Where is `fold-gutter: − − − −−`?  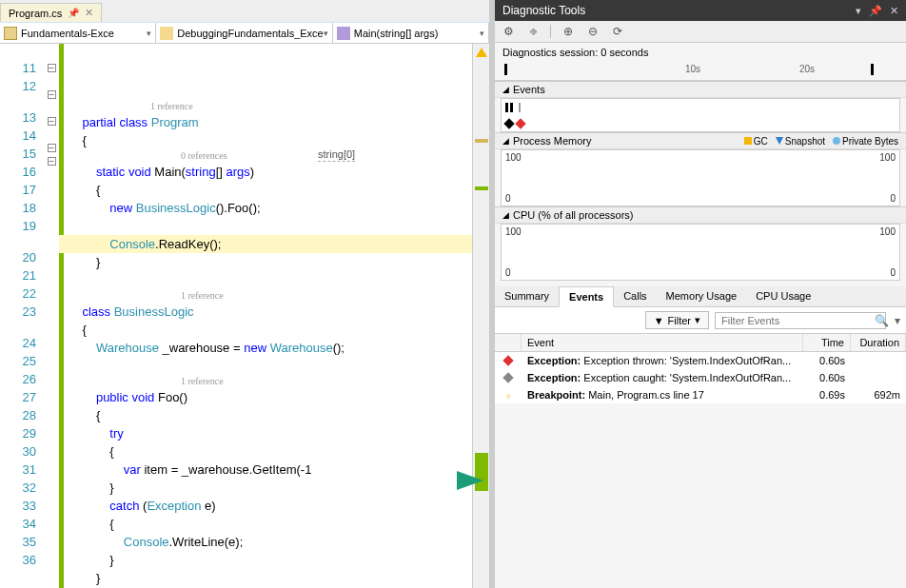
fold-gutter: − − − −− is located at coordinates (51, 316).